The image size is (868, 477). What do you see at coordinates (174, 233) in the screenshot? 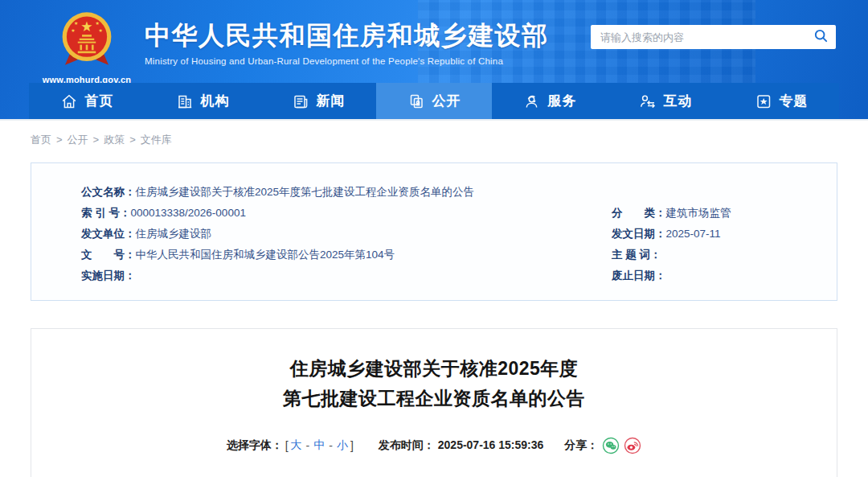
I see `meta-value-issuing-unit: 住房城乡建设部` at bounding box center [174, 233].